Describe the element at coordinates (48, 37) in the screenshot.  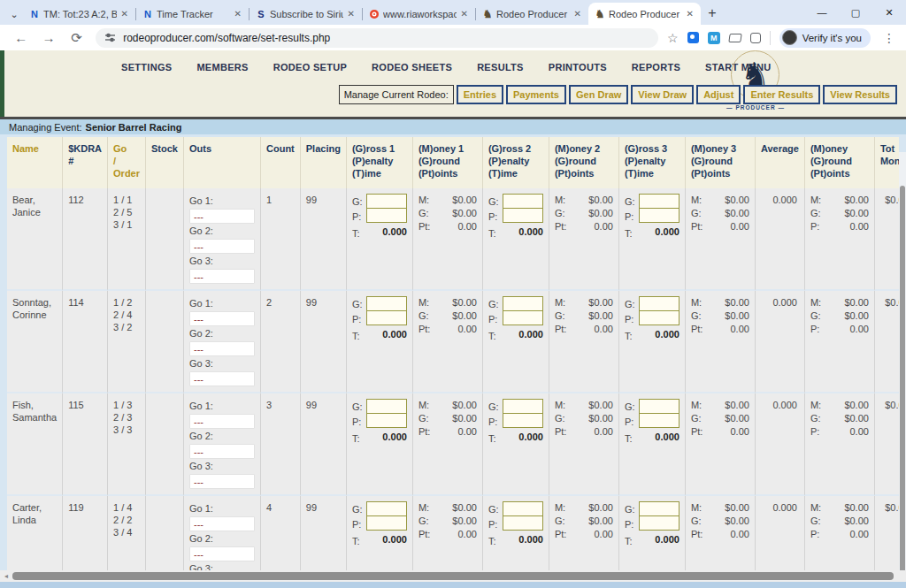
I see `forward-button: →` at that location.